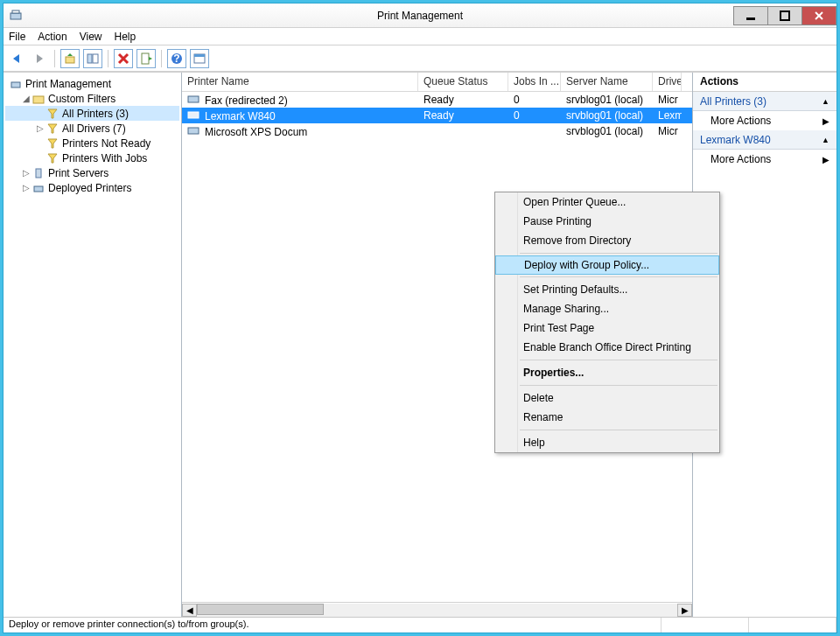 The width and height of the screenshot is (840, 636). I want to click on tree-root: Print Management, so click(93, 84).